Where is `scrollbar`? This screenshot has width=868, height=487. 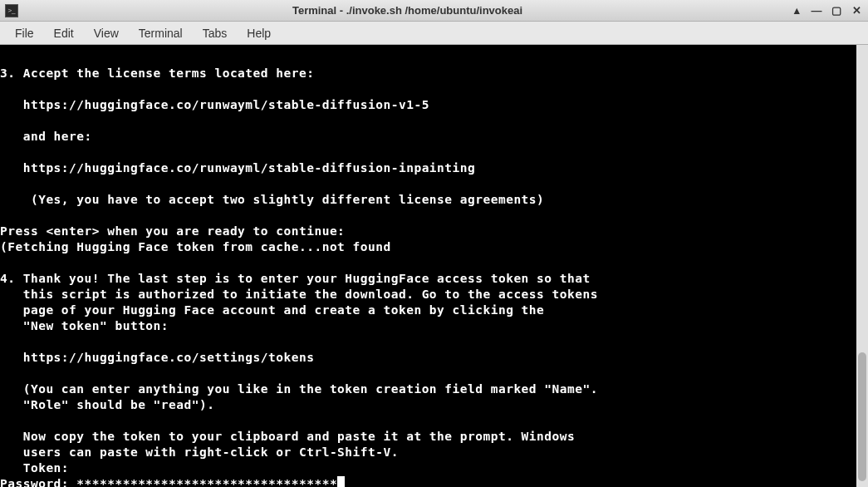 scrollbar is located at coordinates (862, 266).